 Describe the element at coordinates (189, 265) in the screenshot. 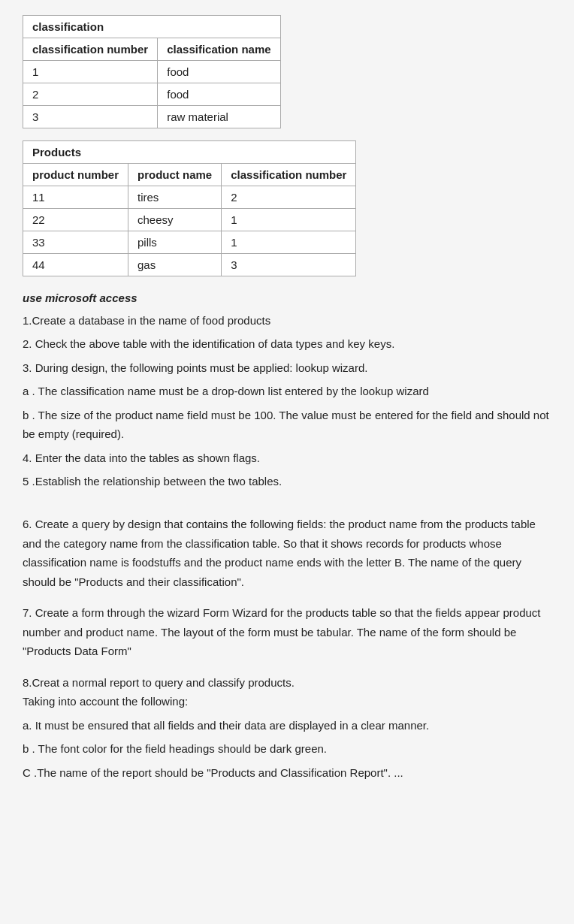

I see `table-row: 44 gas 3` at that location.